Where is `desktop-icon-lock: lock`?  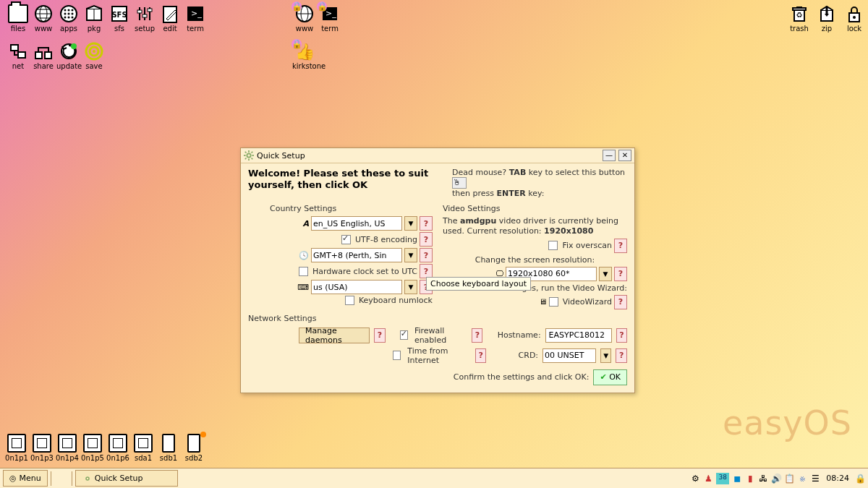
desktop-icon-lock: lock is located at coordinates (854, 19).